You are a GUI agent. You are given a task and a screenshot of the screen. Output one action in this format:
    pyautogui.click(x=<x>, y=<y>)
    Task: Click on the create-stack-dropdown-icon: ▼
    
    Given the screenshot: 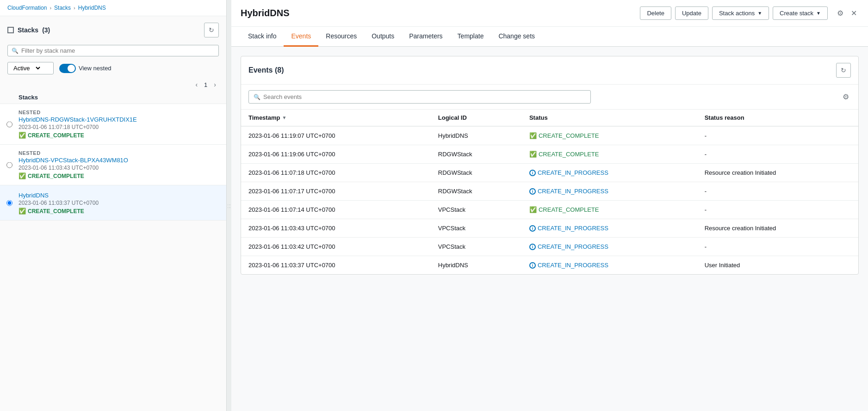 What is the action you would take?
    pyautogui.click(x=818, y=13)
    